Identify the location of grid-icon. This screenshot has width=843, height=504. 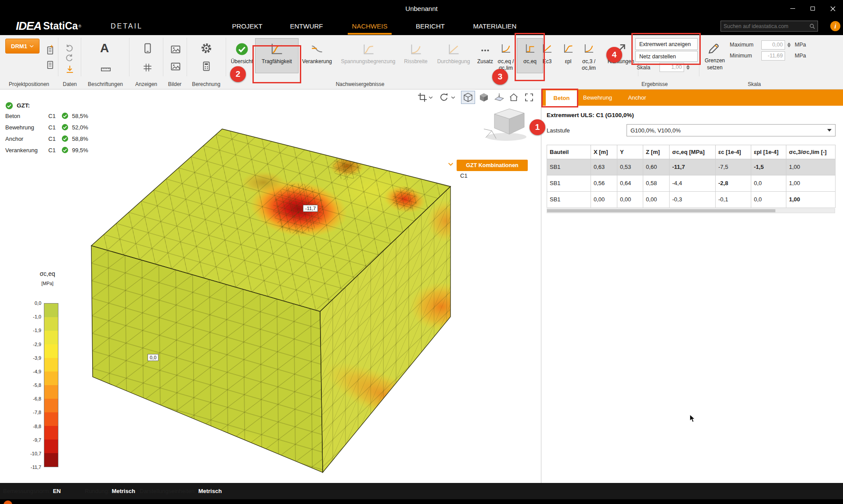
(148, 68).